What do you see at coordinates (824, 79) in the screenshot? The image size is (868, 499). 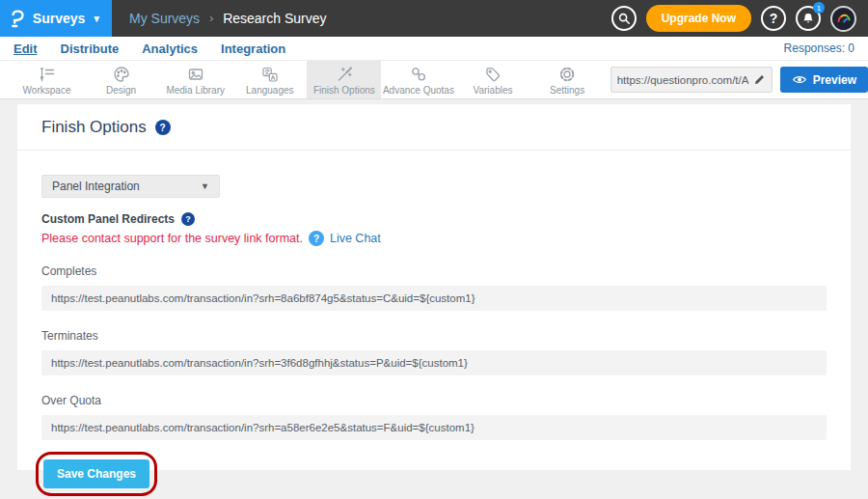 I see `preview-button: Preview` at bounding box center [824, 79].